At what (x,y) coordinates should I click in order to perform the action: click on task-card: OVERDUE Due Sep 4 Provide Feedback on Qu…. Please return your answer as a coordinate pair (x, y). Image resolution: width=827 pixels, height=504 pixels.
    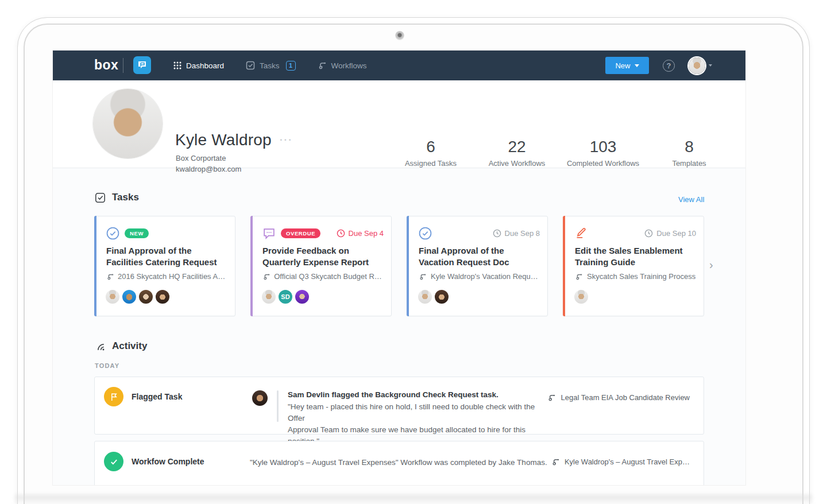
    Looking at the image, I should click on (321, 266).